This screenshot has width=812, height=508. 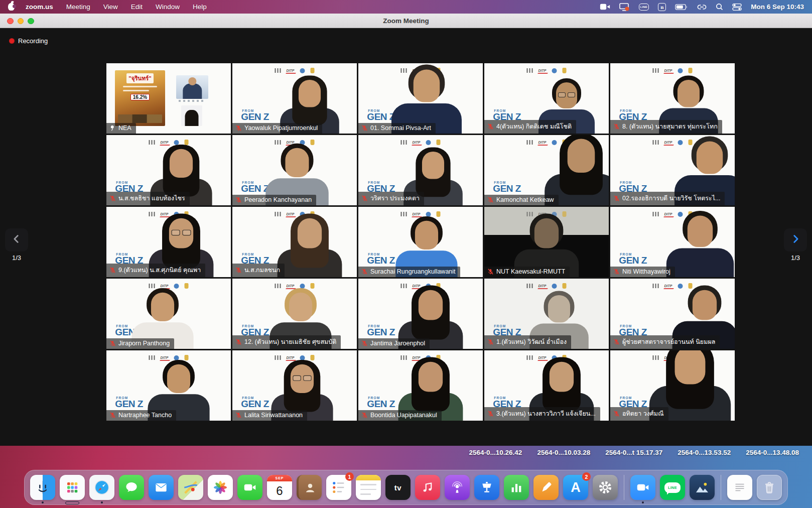 What do you see at coordinates (168, 7) in the screenshot?
I see `menu-window: Window` at bounding box center [168, 7].